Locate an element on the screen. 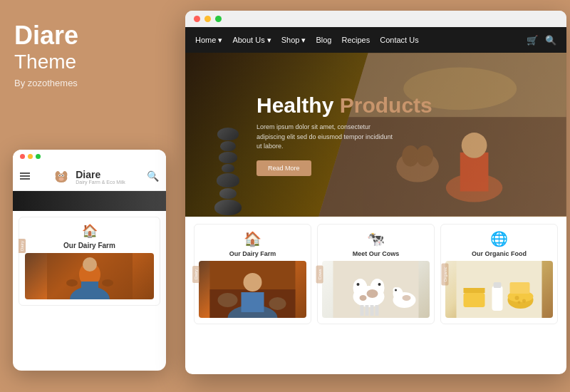 The image size is (570, 392). mobile-logo-area: Diare Dairy Farm & Eco Milk is located at coordinates (88, 176).